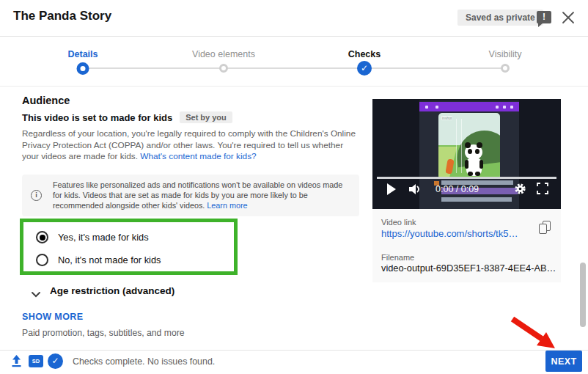  What do you see at coordinates (112, 290) in the screenshot?
I see `age-restriction-toggle: Age restriction (advanced)` at bounding box center [112, 290].